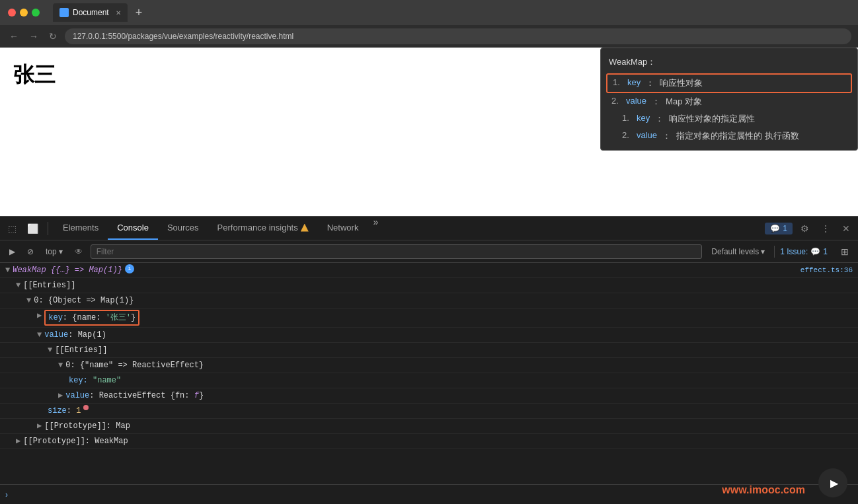  I want to click on size-value: 1, so click(78, 411).